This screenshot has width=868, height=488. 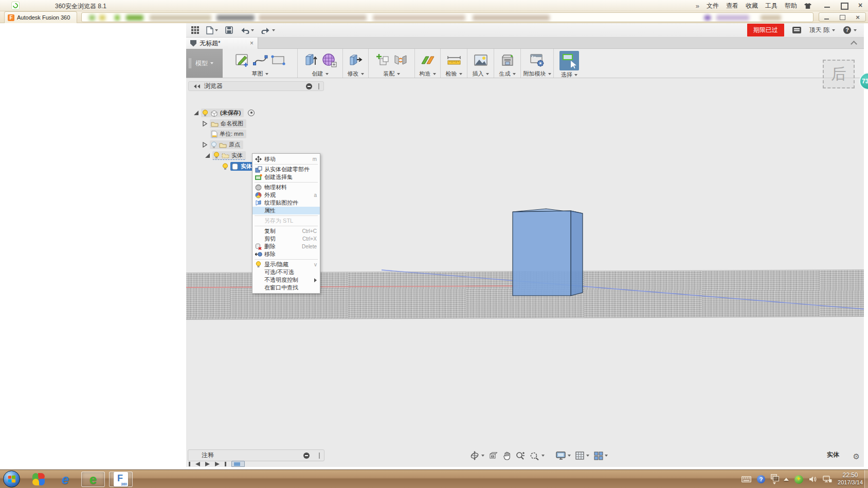 I want to click on orbit-button, so click(x=477, y=456).